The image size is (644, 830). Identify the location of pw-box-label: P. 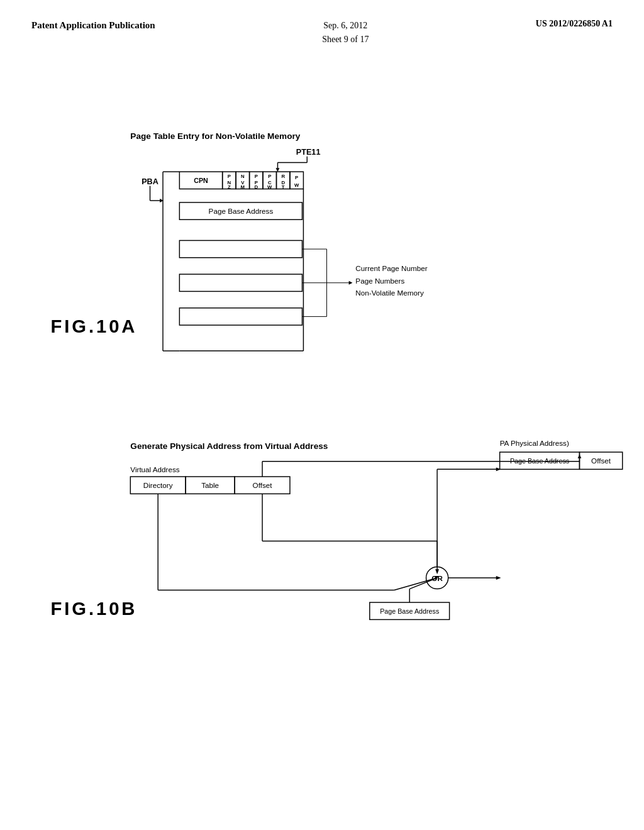
(297, 177).